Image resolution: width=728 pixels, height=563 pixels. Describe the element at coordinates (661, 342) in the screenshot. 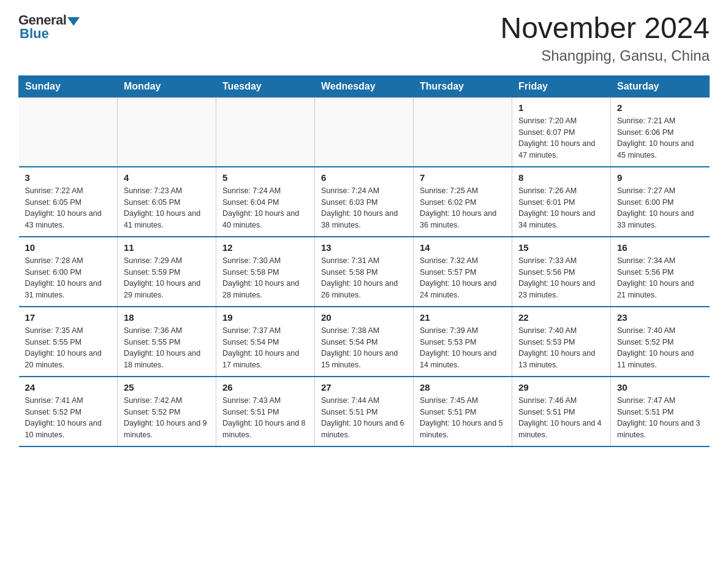

I see `calendar-cell: 23Sunrise: 7:40 AMSunset: 5:52 PMDayligh…` at that location.